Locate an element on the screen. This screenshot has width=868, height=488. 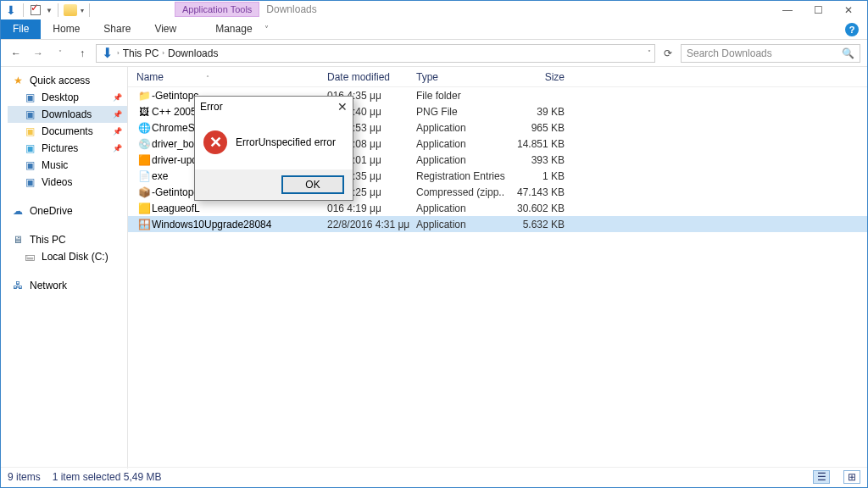
col-date: Date modified is located at coordinates (371, 77).